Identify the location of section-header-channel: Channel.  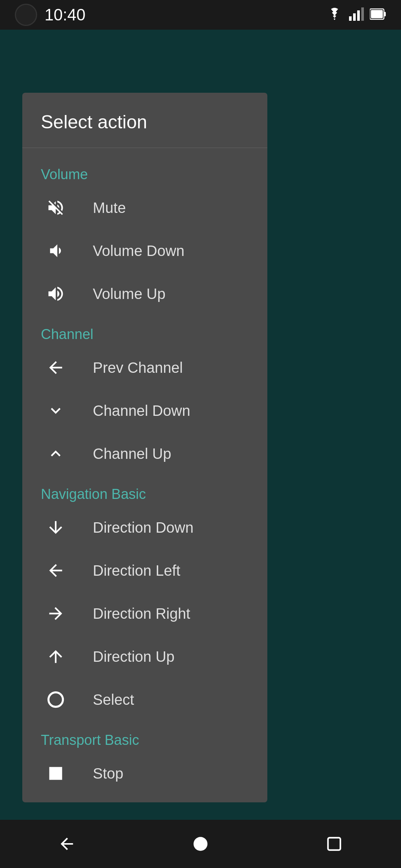
(145, 331).